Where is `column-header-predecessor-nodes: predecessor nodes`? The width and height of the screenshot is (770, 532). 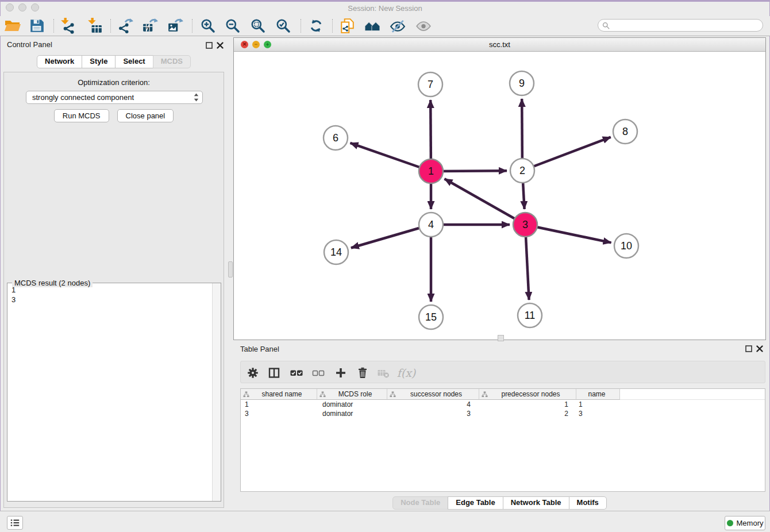 column-header-predecessor-nodes: predecessor nodes is located at coordinates (528, 394).